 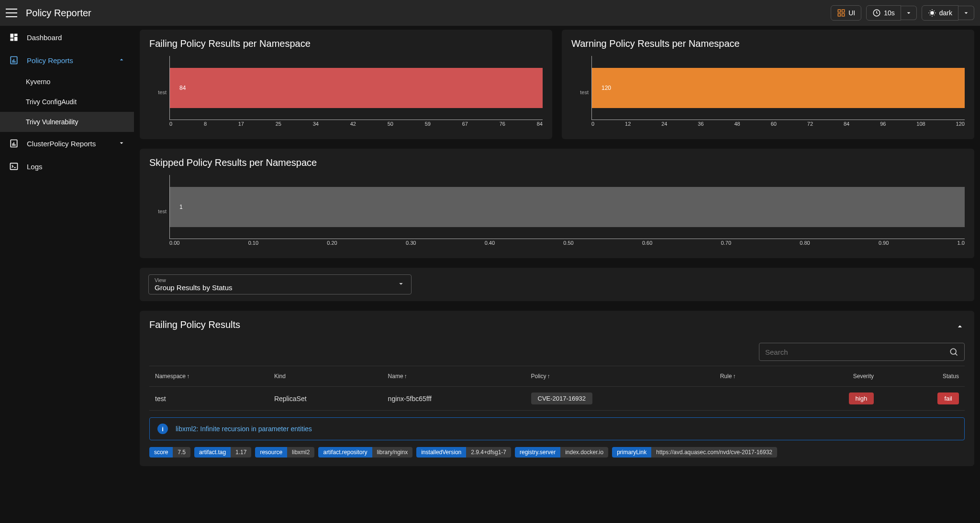 What do you see at coordinates (922, 377) in the screenshot?
I see `col-status: Status` at bounding box center [922, 377].